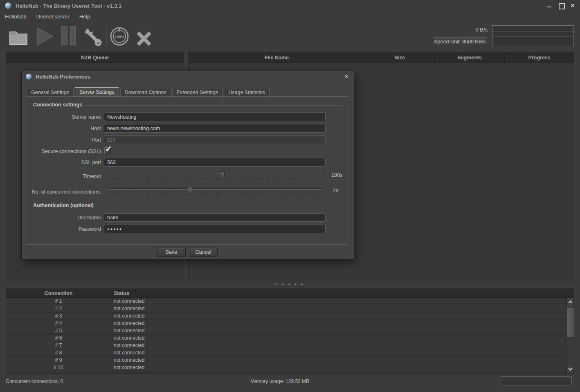 This screenshot has width=580, height=392. What do you see at coordinates (571, 303) in the screenshot?
I see `chevron-up-icon` at bounding box center [571, 303].